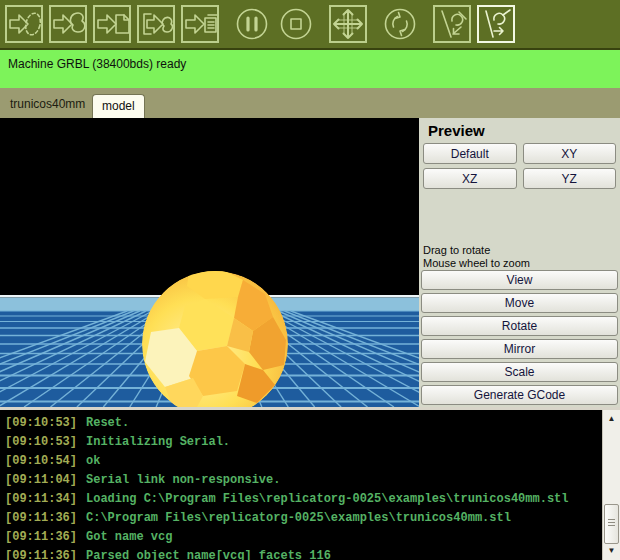 This screenshot has width=620, height=560. What do you see at coordinates (310, 103) in the screenshot?
I see `tab-bar: trunicos40mm model` at bounding box center [310, 103].